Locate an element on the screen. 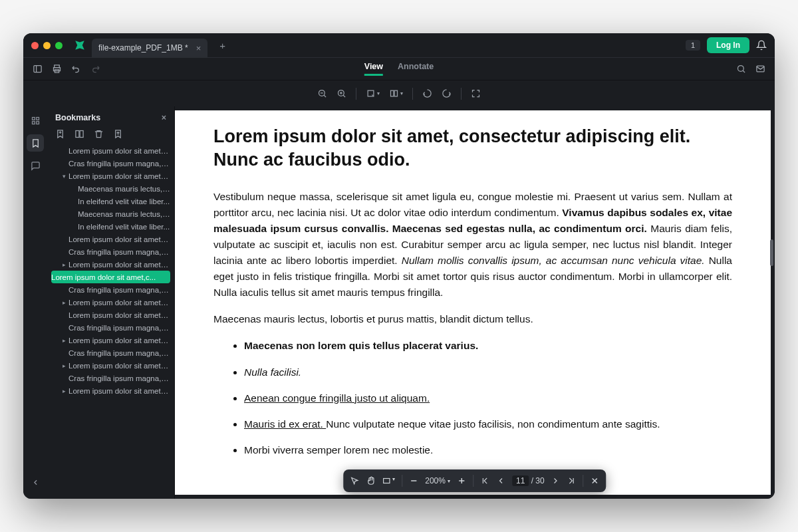 This screenshot has height=532, width=798. primary-toolbar: View Annotate is located at coordinates (399, 68).